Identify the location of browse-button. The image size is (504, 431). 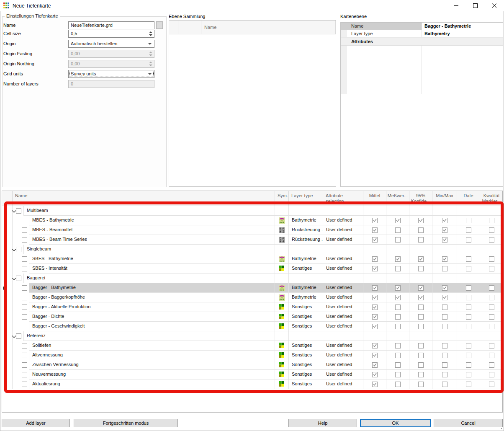
(159, 25).